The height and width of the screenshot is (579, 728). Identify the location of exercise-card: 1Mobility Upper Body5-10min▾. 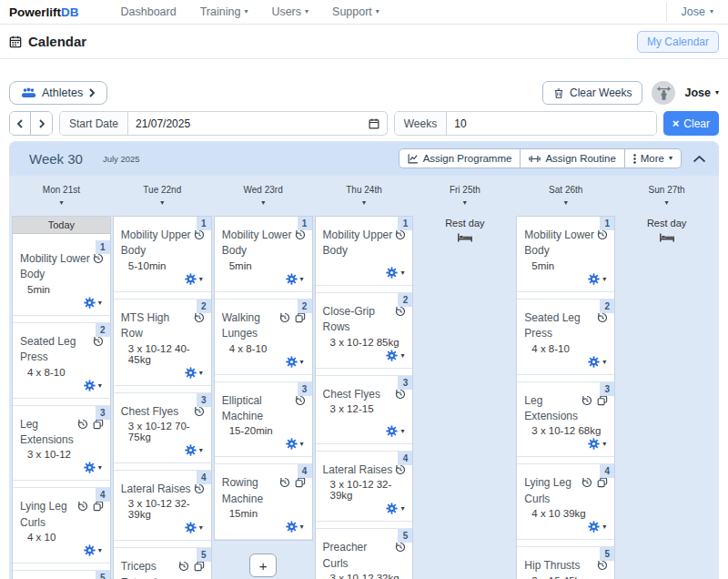
(162, 255).